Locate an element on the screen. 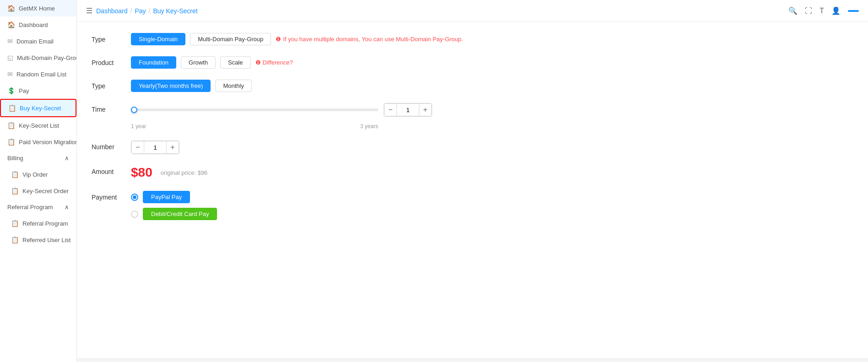  slider-thumb is located at coordinates (134, 110).